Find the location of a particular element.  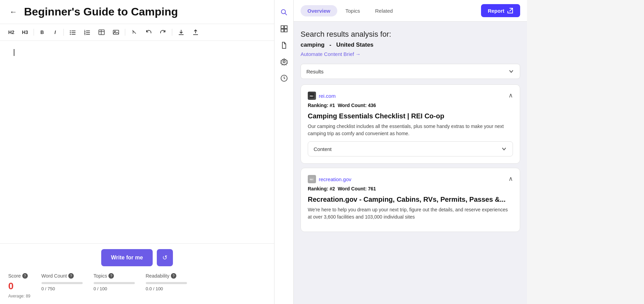

analysis-region: United States is located at coordinates (355, 45).